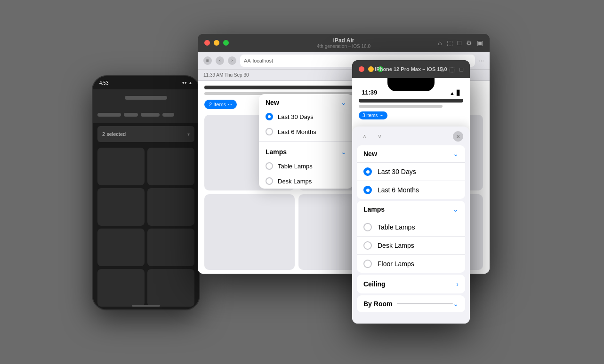 The image size is (604, 364). I want to click on iphone-status-icons: ▲ ▊, so click(455, 93).